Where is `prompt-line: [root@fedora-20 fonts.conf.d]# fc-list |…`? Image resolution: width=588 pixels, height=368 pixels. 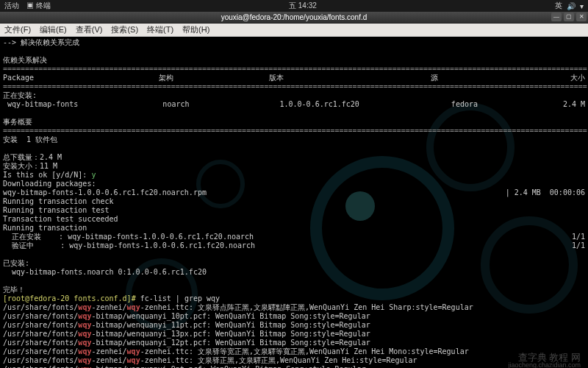 prompt-line: [root@fedora-20 fonts.conf.d]# fc-list |… is located at coordinates (294, 299).